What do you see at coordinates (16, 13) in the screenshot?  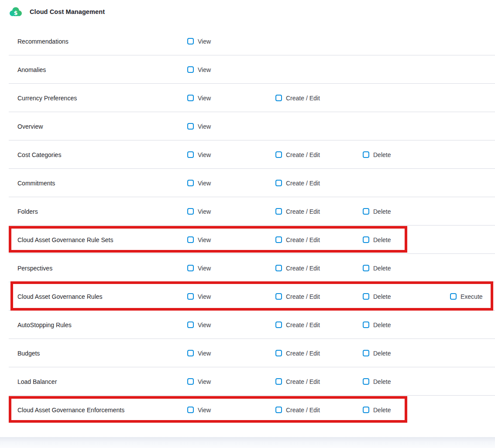 I see `dollar-glyph: $` at bounding box center [16, 13].